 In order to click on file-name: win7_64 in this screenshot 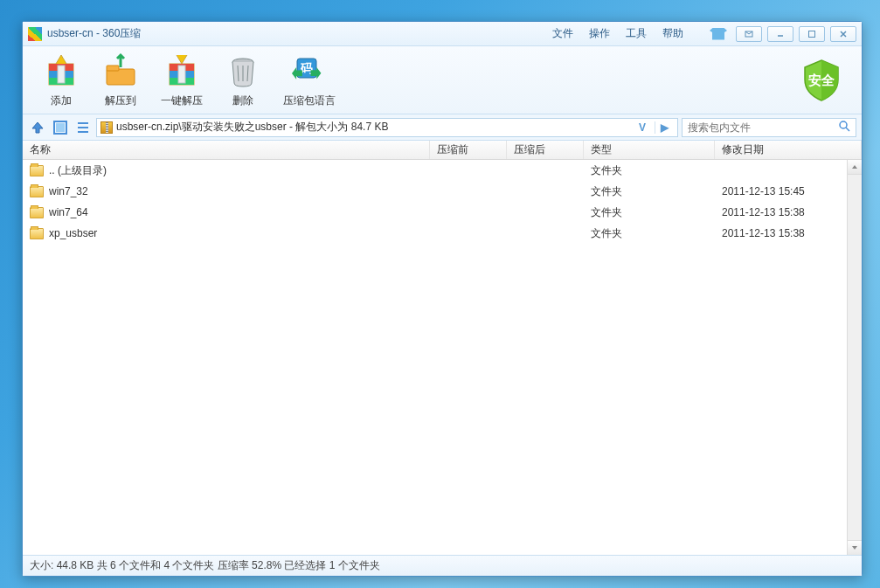, I will do `click(68, 212)`.